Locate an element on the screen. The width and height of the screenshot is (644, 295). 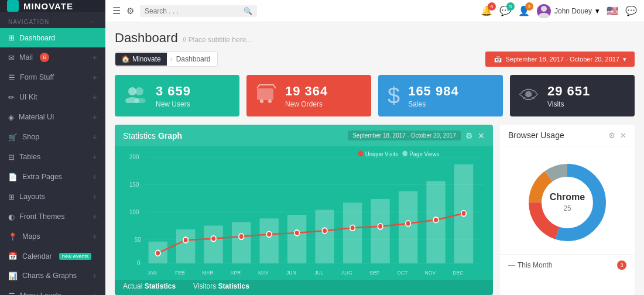
stat-card-sales: $ 165 984 Sales is located at coordinates (440, 96).